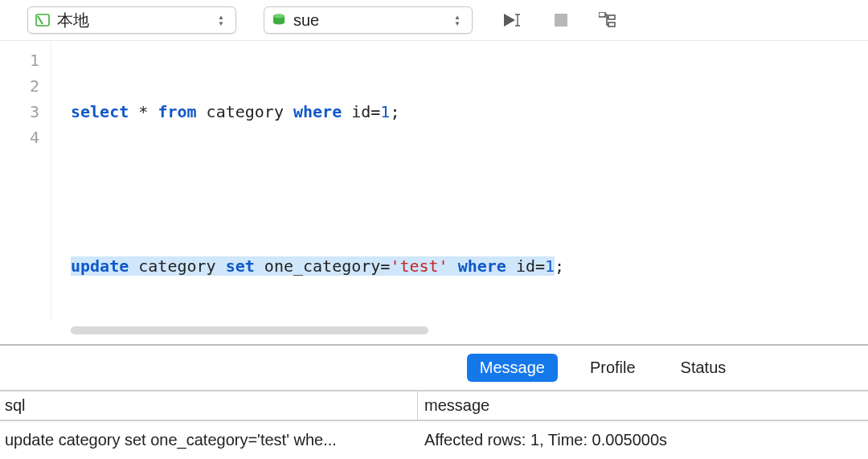 This screenshot has width=868, height=459. What do you see at coordinates (643, 405) in the screenshot?
I see `column-header-message: message` at bounding box center [643, 405].